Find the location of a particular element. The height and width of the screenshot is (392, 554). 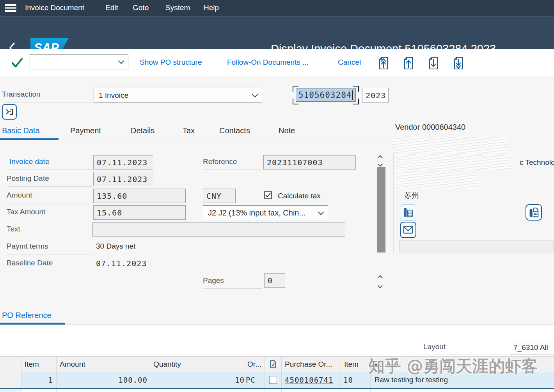

invoice-date-label: Invoice date is located at coordinates (51, 164).